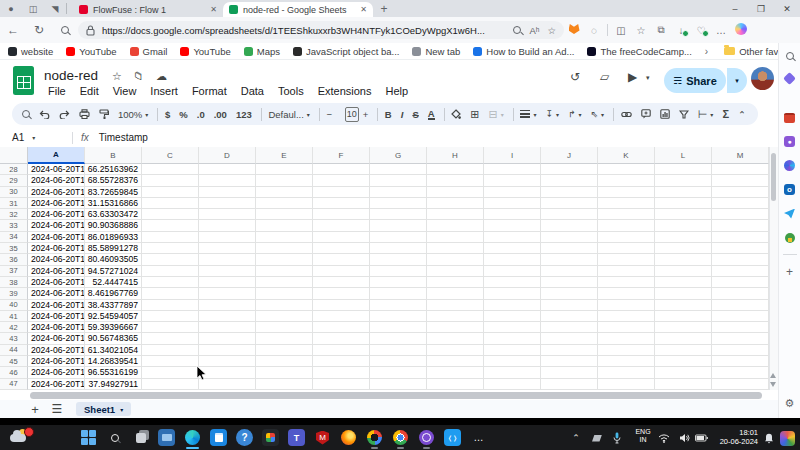 The height and width of the screenshot is (450, 800). What do you see at coordinates (56, 350) in the screenshot?
I see `cell-A44: 2024-06-20T12:2` at bounding box center [56, 350].